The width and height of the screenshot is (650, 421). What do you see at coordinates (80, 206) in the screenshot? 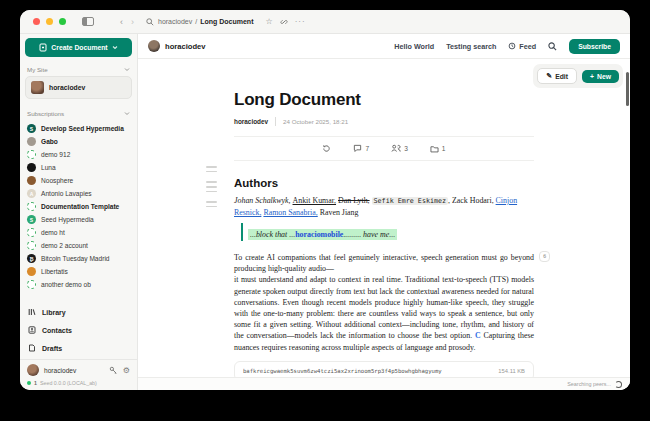
I see `list-item-label: Documentation Template` at bounding box center [80, 206].